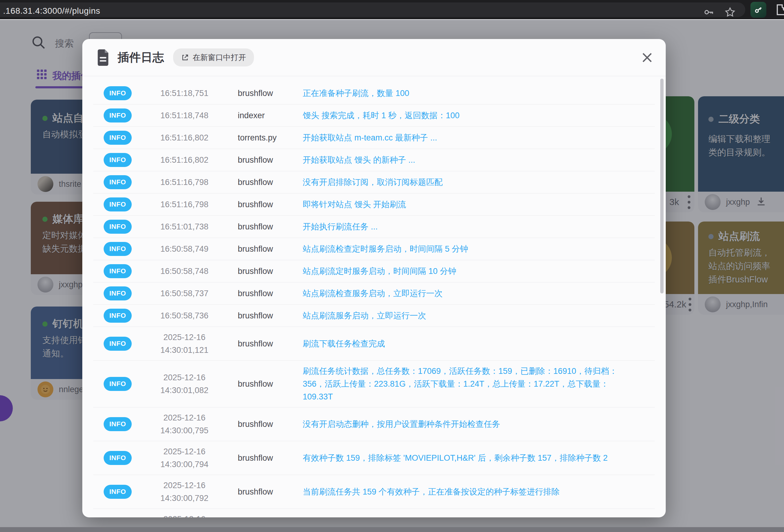 Image resolution: width=784 pixels, height=532 pixels. Describe the element at coordinates (185, 249) in the screenshot. I see `log-time: 16:50:58,749` at that location.